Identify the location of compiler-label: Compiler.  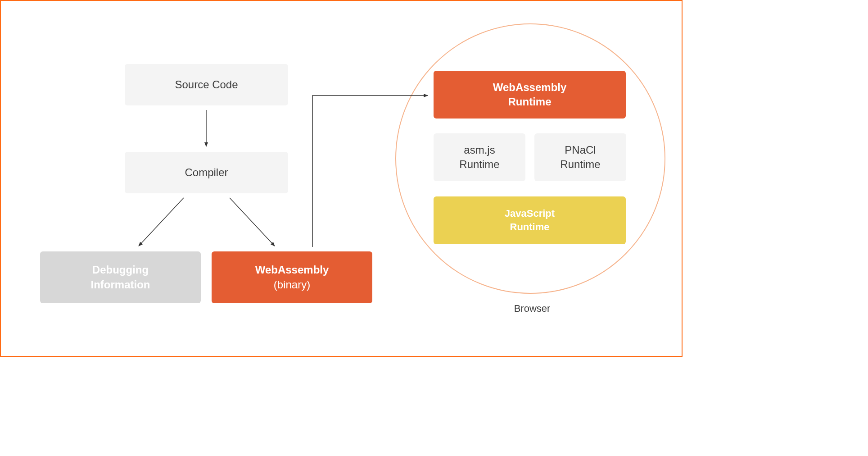
(206, 173).